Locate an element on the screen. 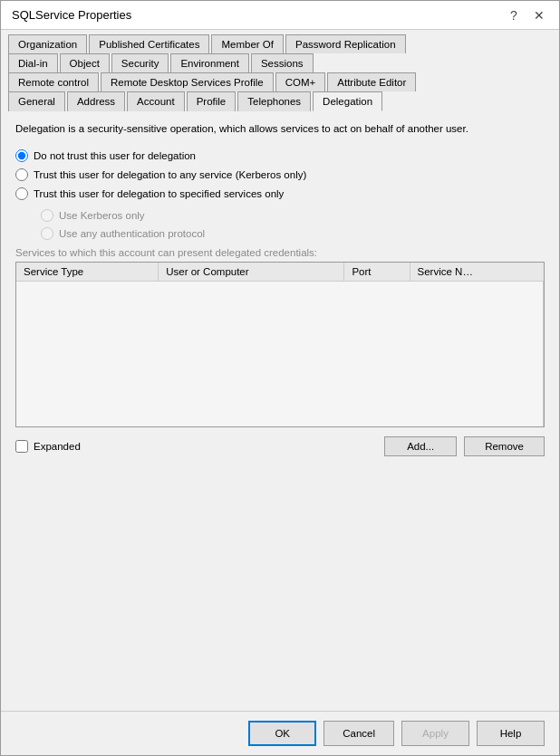 This screenshot has height=756, width=560. col-user-or-computer: User or Computer is located at coordinates (252, 272).